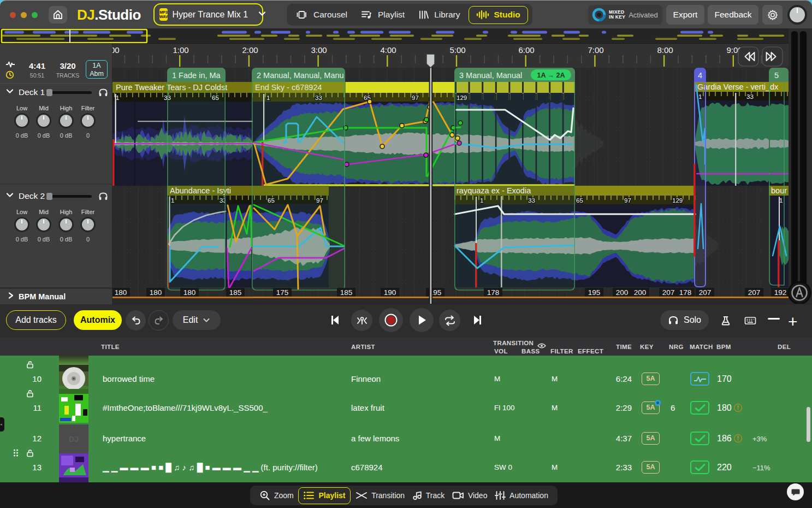 The width and height of the screenshot is (812, 508). What do you see at coordinates (390, 293) in the screenshot?
I see `svg-text: 190` at bounding box center [390, 293].